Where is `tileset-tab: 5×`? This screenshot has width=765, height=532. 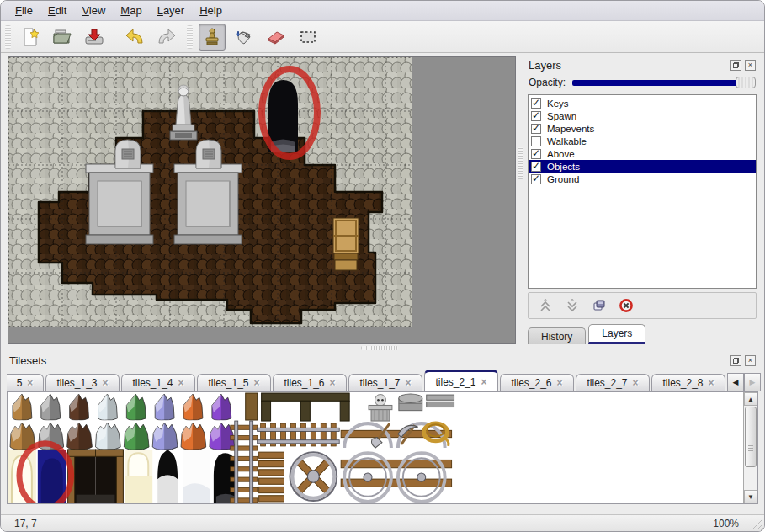
tileset-tab: 5× is located at coordinates (25, 382).